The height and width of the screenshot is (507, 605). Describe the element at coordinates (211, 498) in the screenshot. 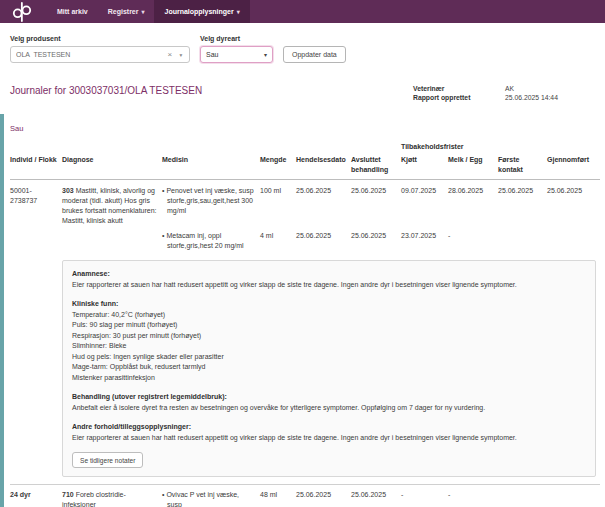

I see `medicine-name: Ovivac P vet inj væske, susp` at that location.